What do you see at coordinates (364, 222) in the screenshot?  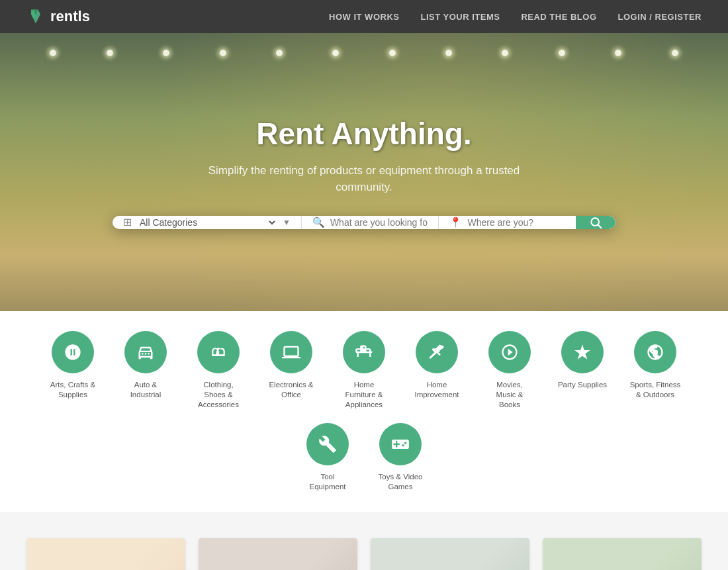 I see `search-bar: ⊞ All CategoriesArts, Crafts & SuppliesA…` at bounding box center [364, 222].